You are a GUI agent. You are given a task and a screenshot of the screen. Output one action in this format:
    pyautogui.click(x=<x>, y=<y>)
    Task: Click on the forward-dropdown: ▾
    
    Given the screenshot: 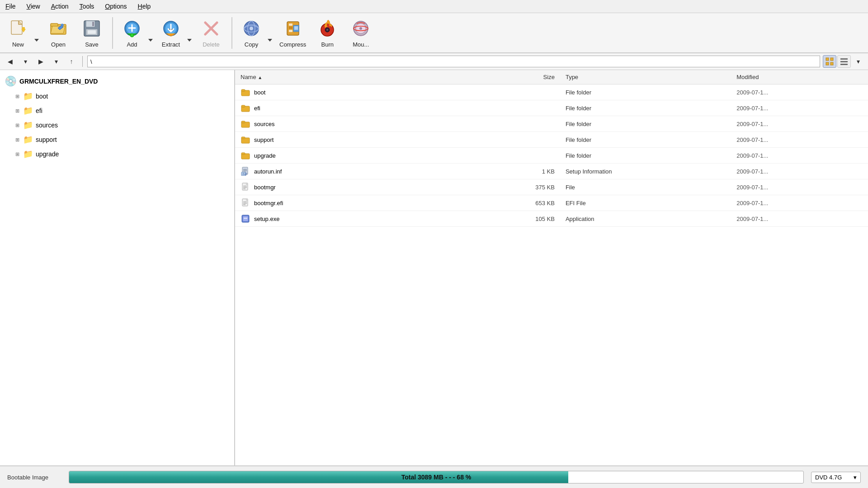 What is the action you would take?
    pyautogui.click(x=56, y=61)
    